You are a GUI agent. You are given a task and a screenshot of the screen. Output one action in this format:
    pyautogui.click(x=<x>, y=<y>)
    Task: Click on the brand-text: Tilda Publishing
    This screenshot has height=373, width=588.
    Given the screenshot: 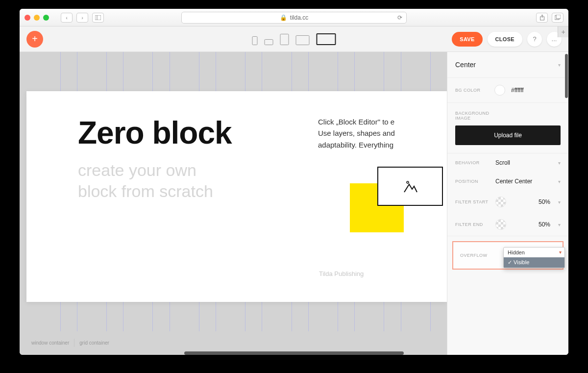 What is the action you would take?
    pyautogui.click(x=341, y=274)
    